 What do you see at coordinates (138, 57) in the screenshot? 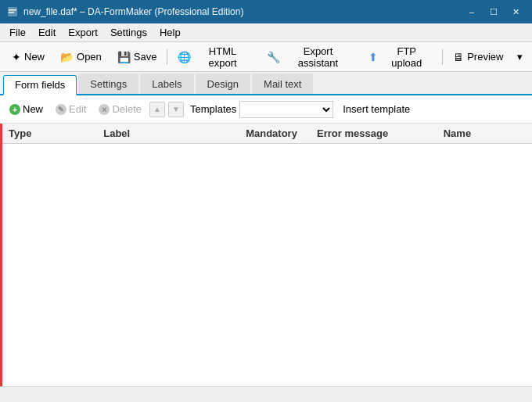
I see `toolbar-save-button: 💾 Save` at bounding box center [138, 57].